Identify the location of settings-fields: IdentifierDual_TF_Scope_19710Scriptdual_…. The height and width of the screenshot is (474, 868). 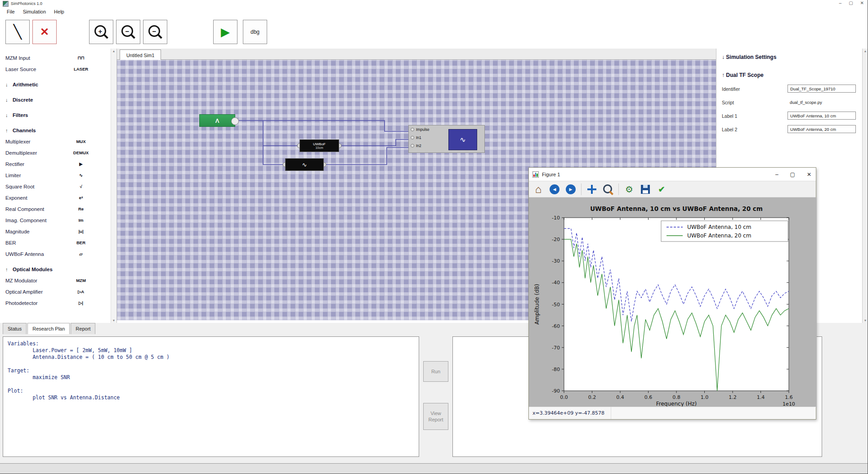
(789, 110).